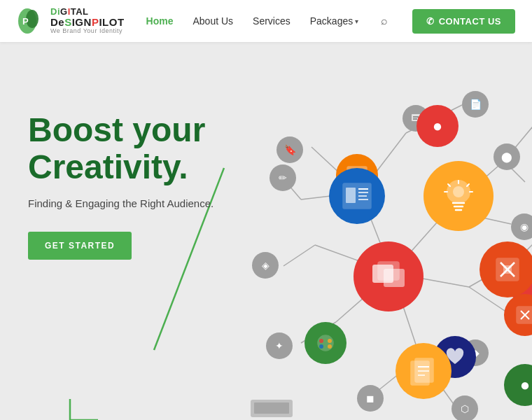 Image resolution: width=532 pixels, height=420 pixels. Describe the element at coordinates (463, 21) in the screenshot. I see `contact-button: ✆ CONTACT US` at that location.